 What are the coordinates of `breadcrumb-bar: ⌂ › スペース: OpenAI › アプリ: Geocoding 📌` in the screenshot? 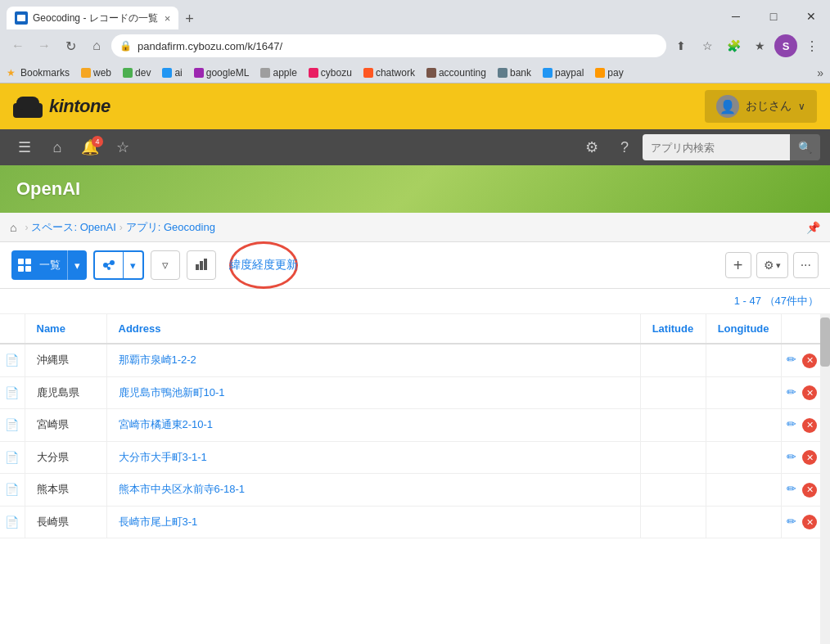 It's located at (415, 227).